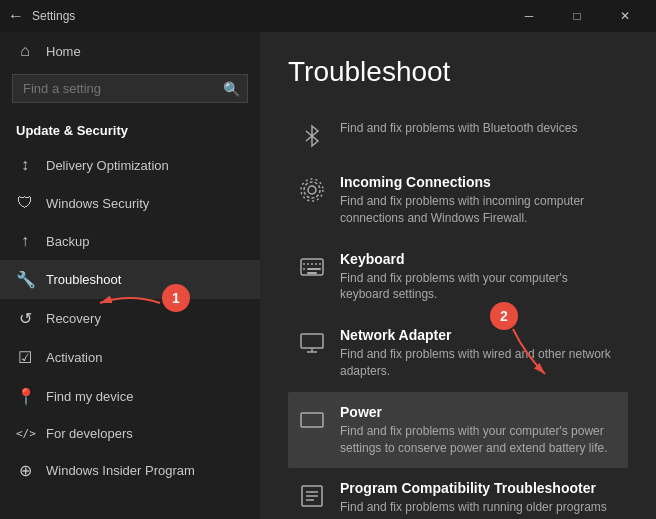  Describe the element at coordinates (312, 267) in the screenshot. I see `keyboard-icon` at that location.